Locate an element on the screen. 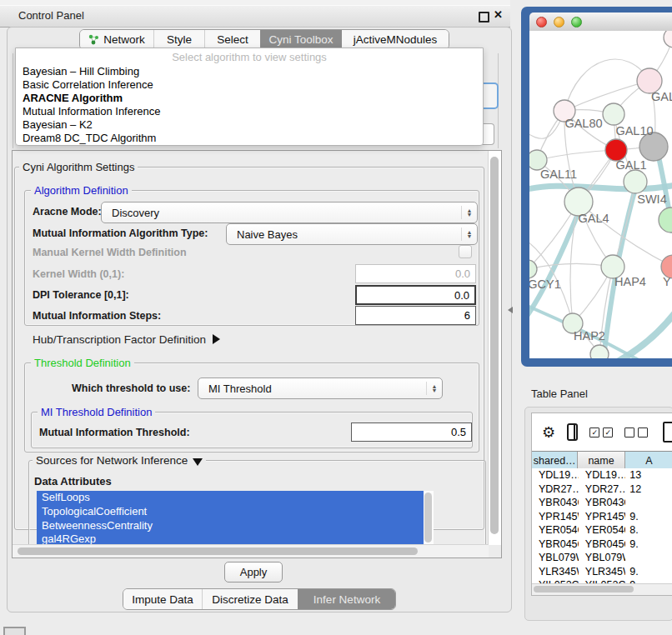 This screenshot has width=672, height=635. tab-label: jActiveMNodules is located at coordinates (395, 40).